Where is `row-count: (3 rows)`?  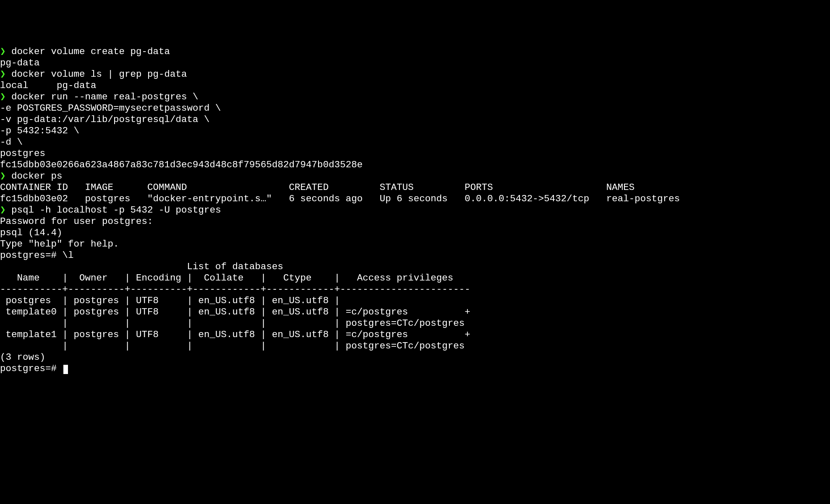 row-count: (3 rows) is located at coordinates (415, 357).